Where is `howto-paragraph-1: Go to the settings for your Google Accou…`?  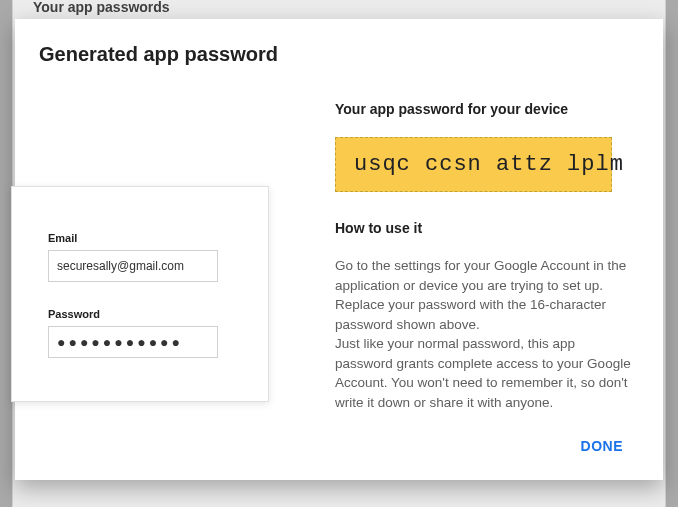
howto-paragraph-1: Go to the settings for your Google Accou… is located at coordinates (480, 295).